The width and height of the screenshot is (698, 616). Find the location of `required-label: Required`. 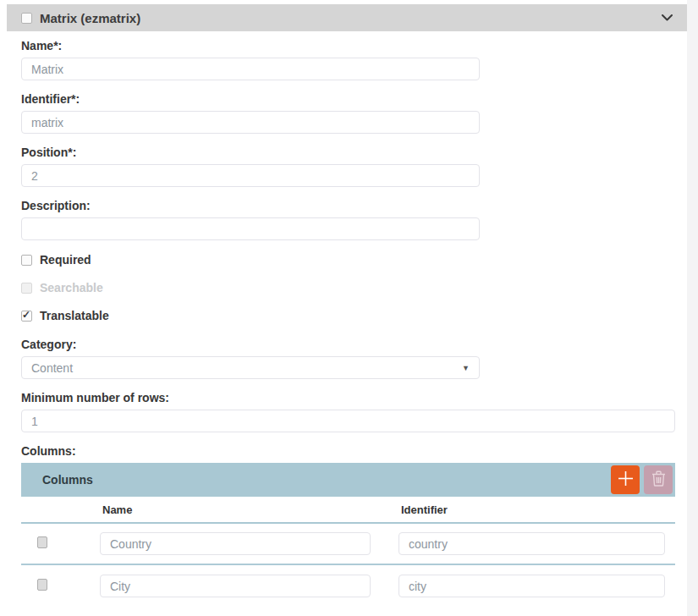

required-label: Required is located at coordinates (66, 260).